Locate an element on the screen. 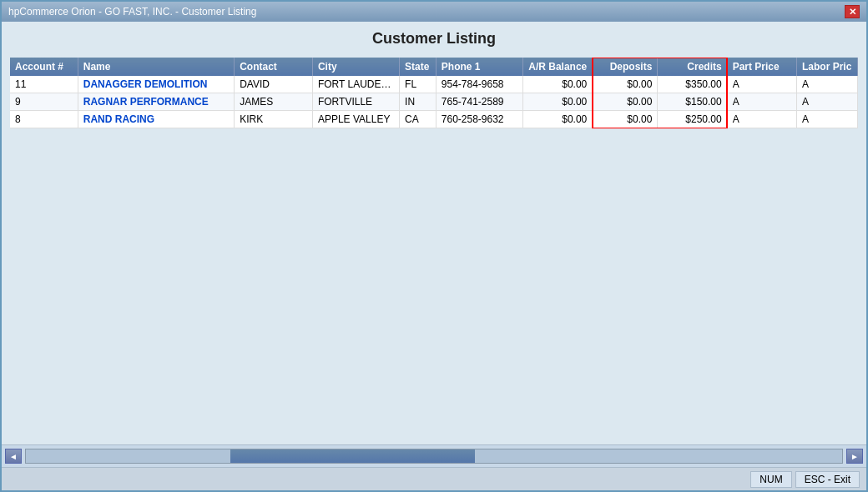 This screenshot has height=492, width=868. cell-account: 11 is located at coordinates (43, 85).